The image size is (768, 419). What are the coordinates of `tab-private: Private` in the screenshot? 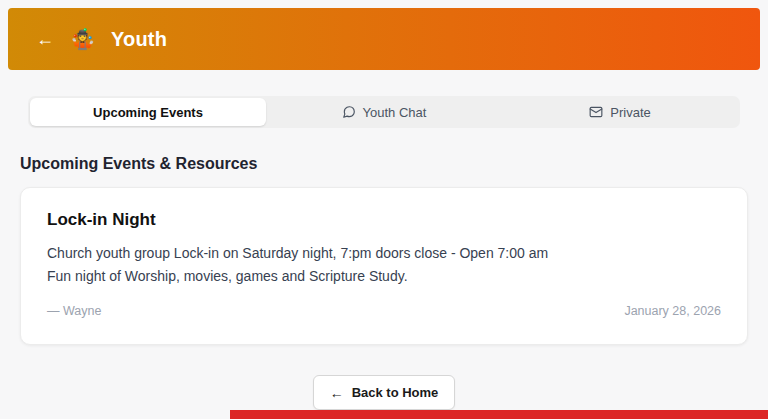 It's located at (620, 112).